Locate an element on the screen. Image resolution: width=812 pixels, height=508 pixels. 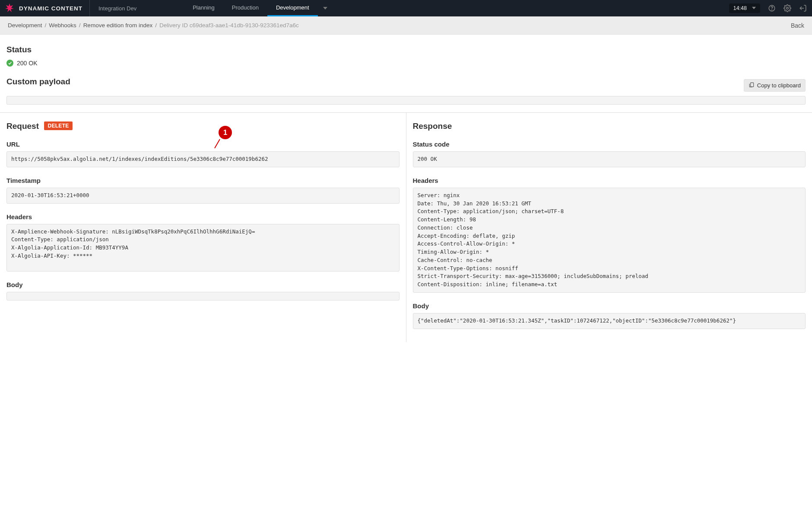
custom-payload-heading: Custom payload is located at coordinates (38, 82).